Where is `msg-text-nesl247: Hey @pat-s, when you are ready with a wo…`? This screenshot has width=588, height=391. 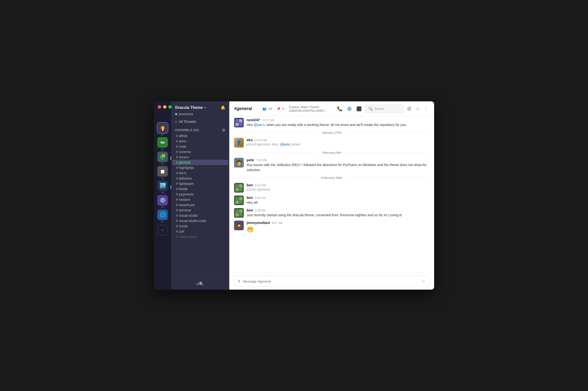 msg-text-nesl247: Hey @pat-s, when you are ready with a wo… is located at coordinates (338, 125).